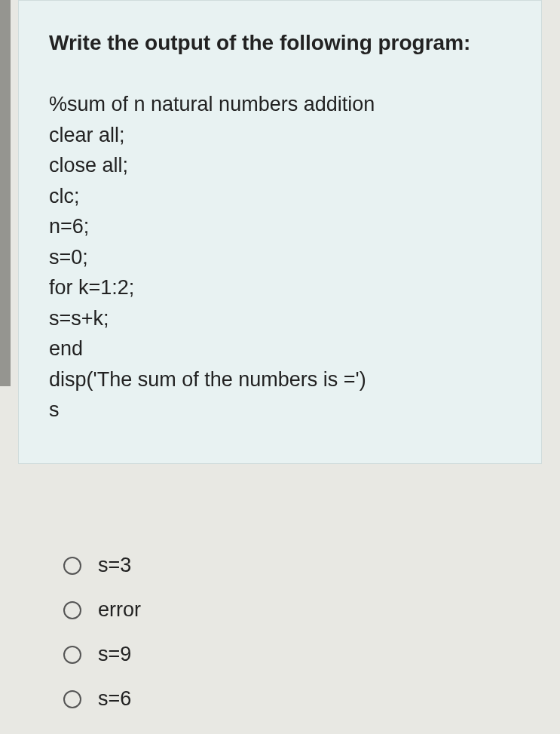 The image size is (560, 734). What do you see at coordinates (5, 193) in the screenshot?
I see `left-accent-bar` at bounding box center [5, 193].